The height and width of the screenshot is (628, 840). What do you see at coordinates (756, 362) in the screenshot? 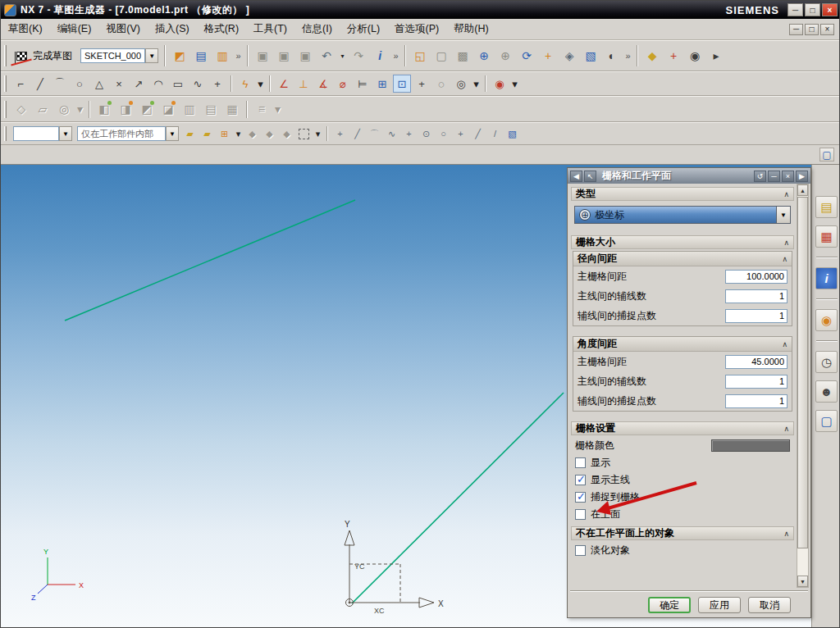
I see `angular-major-spacing-input` at bounding box center [756, 362].